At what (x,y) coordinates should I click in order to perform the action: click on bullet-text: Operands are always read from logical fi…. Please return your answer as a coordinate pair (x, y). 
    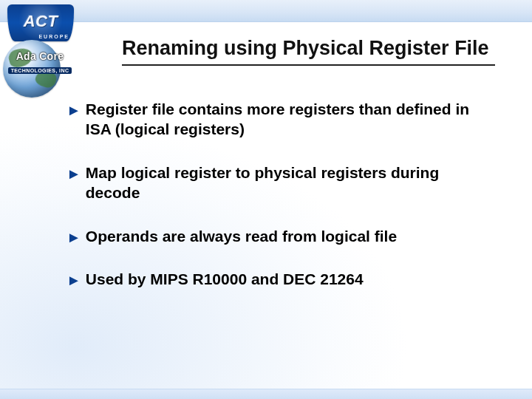
    Looking at the image, I should click on (241, 236).